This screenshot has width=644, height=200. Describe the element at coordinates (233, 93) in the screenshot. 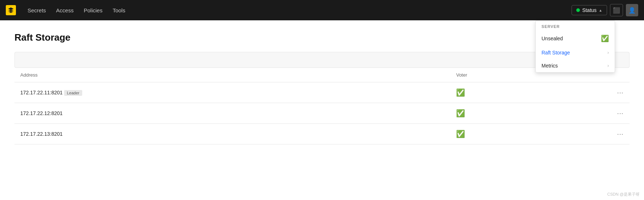

I see `address-cell: 172.17.22.11:8201 Leader` at that location.